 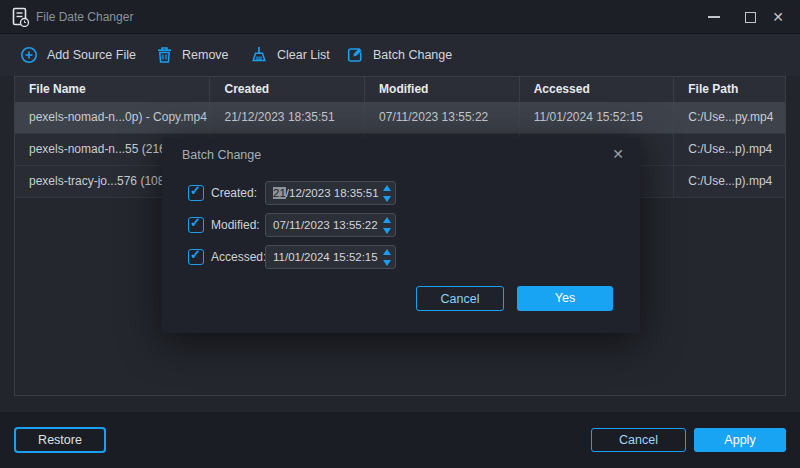 What do you see at coordinates (196, 193) in the screenshot?
I see `created-checkbox: ✓` at bounding box center [196, 193].